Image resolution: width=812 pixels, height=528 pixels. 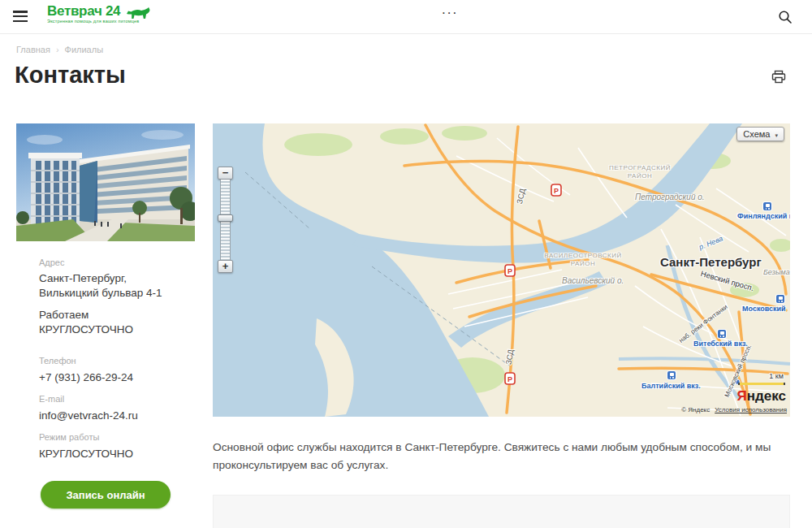 I want to click on district-vasileostrovsky-label: ВАСИЛЕОСТРОВСКИЙРАЙОН, so click(x=583, y=260).